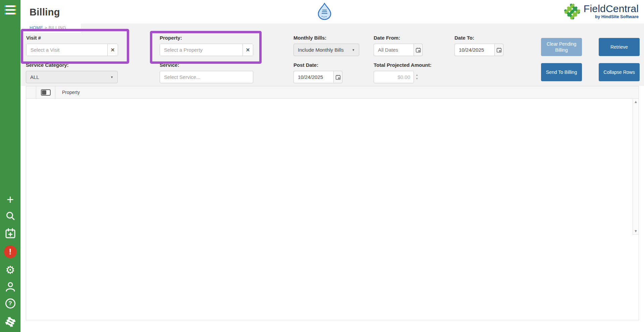 This screenshot has width=644, height=332. Describe the element at coordinates (619, 72) in the screenshot. I see `collapse-rows-button: Collapse Rows` at that location.